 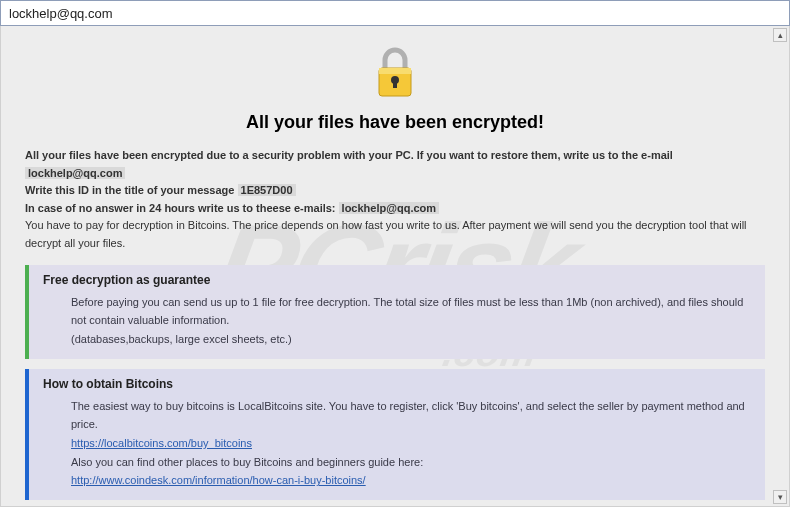 What do you see at coordinates (395, 209) in the screenshot?
I see `intro-line-3: In case of no answer in 24 hours write u…` at bounding box center [395, 209].